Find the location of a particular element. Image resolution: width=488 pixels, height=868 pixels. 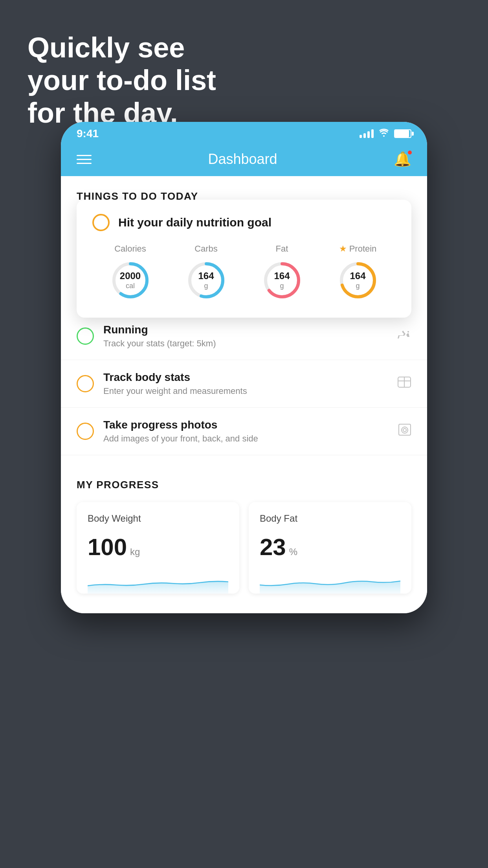

protein-unit: g is located at coordinates (358, 286).